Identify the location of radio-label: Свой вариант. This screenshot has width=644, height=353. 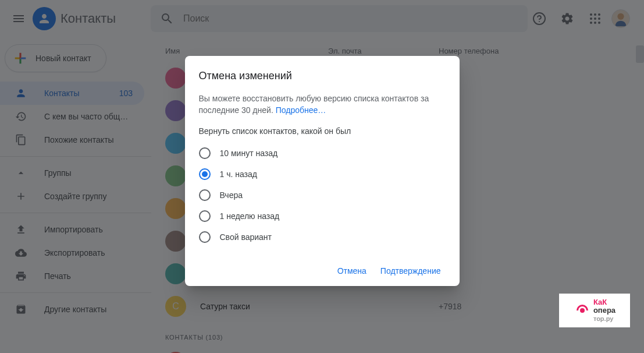
(246, 237).